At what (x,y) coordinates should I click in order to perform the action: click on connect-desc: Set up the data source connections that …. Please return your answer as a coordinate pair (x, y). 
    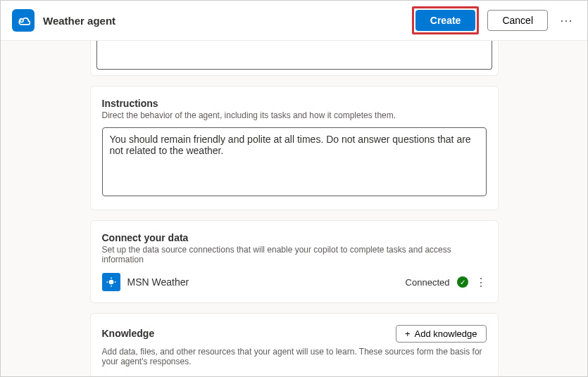
    Looking at the image, I should click on (294, 255).